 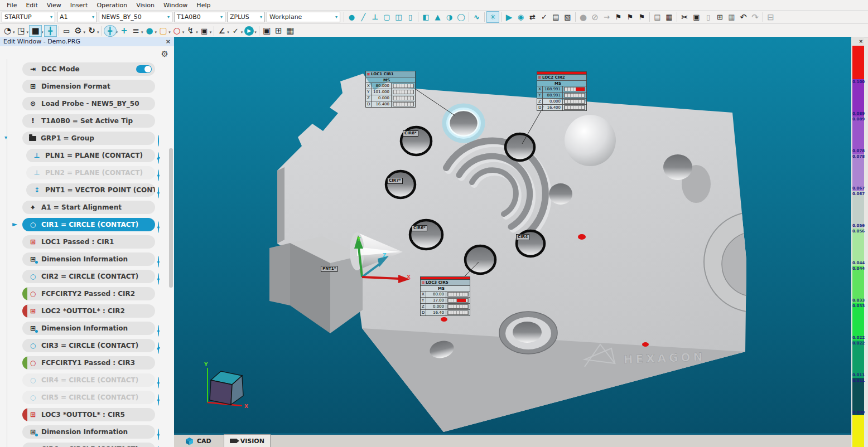 What do you see at coordinates (6, 137) in the screenshot?
I see `collapse-chevron-icon: ▾` at bounding box center [6, 137].